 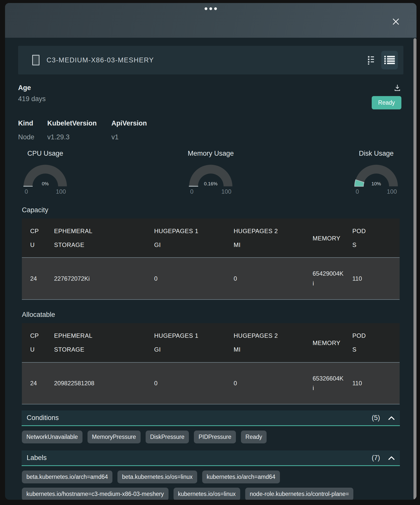 I want to click on view-toggle, so click(x=382, y=60).